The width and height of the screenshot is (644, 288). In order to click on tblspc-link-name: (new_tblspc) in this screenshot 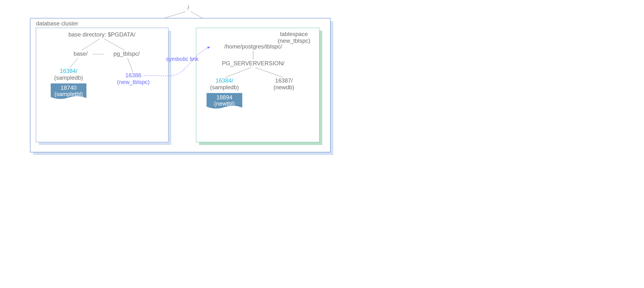, I will do `click(133, 82)`.